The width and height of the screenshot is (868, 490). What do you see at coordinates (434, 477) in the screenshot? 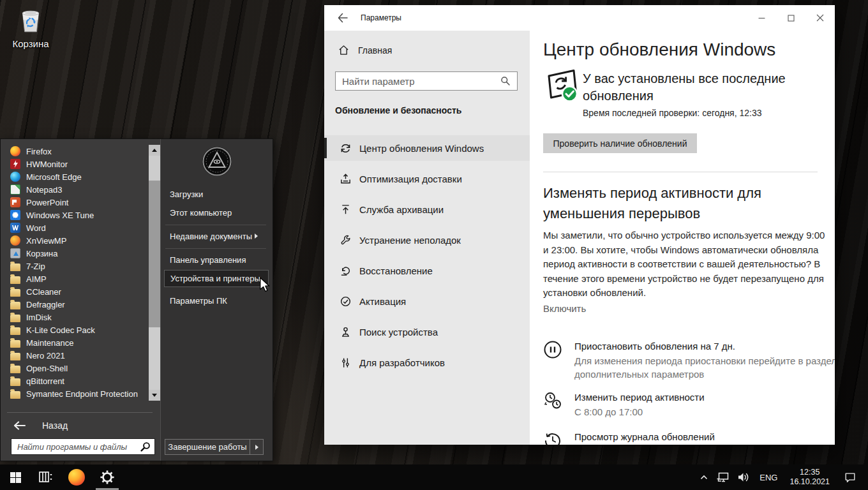
I see `taskbar: ENG 12:35 16.10.2021` at bounding box center [434, 477].